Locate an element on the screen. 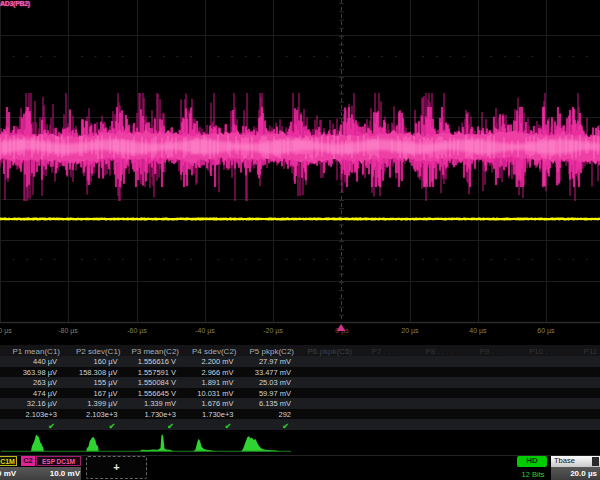 This screenshot has width=600, height=480. svg-text: -100 µs is located at coordinates (6, 331).